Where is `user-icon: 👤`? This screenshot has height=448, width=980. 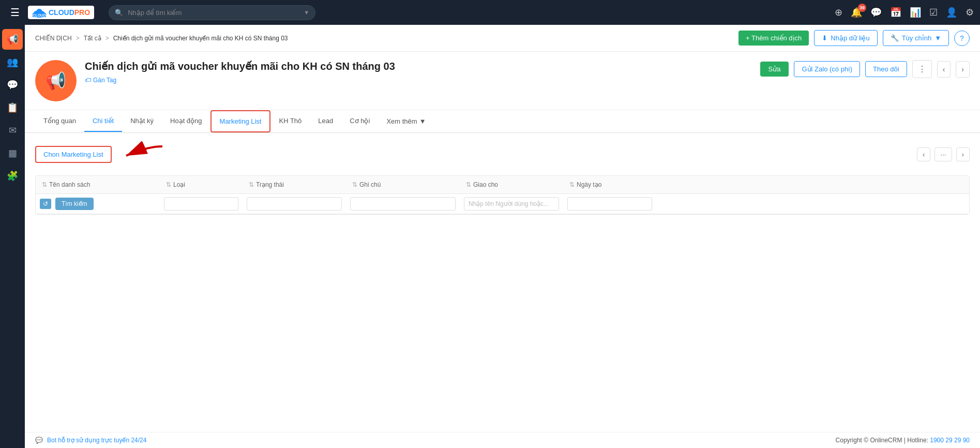 user-icon: 👤 is located at coordinates (952, 12).